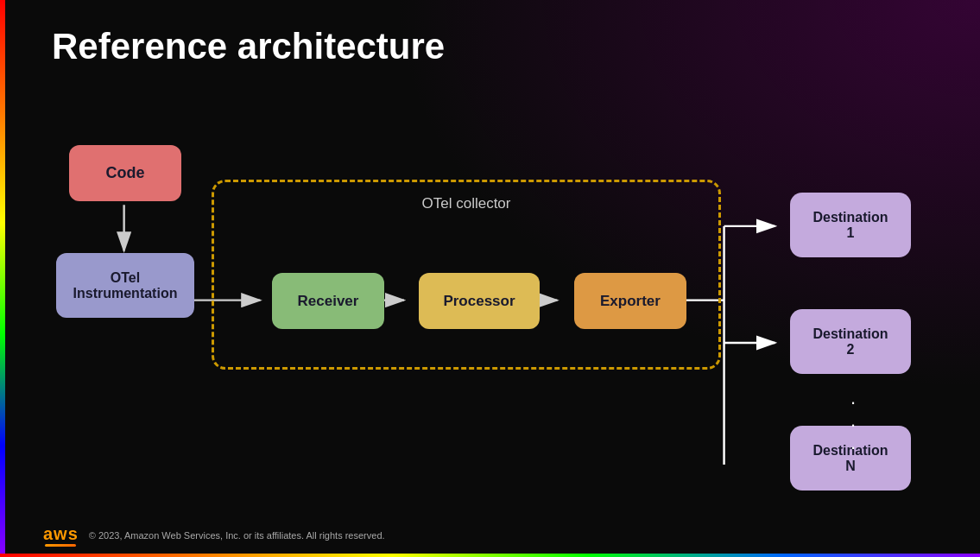  I want to click on footer: aws © 2023, Amazon Web Services, Inc. or…, so click(214, 535).